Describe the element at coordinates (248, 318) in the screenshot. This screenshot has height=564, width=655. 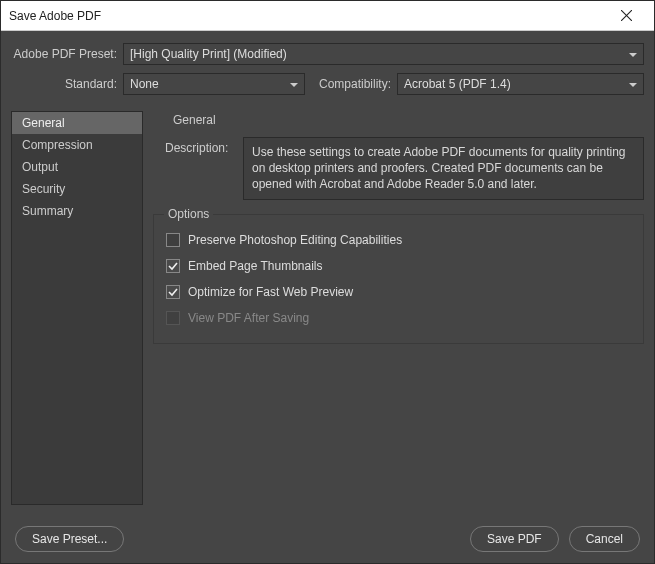
I see `checkbox-label: View PDF After Saving` at that location.